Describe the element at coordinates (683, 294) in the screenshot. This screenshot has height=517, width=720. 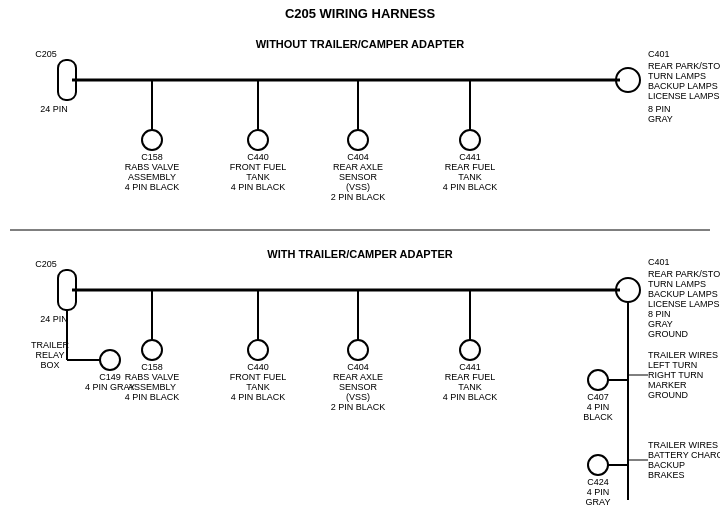
I see `c401-s2-text3: BACKUP LAMPS` at that location.